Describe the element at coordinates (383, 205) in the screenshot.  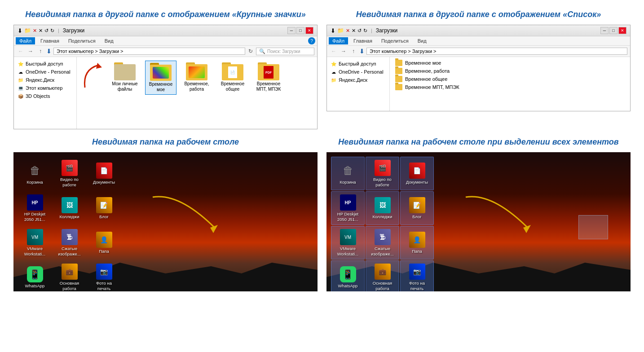
I see `coll-icon-box-r: 🖼` at that location.